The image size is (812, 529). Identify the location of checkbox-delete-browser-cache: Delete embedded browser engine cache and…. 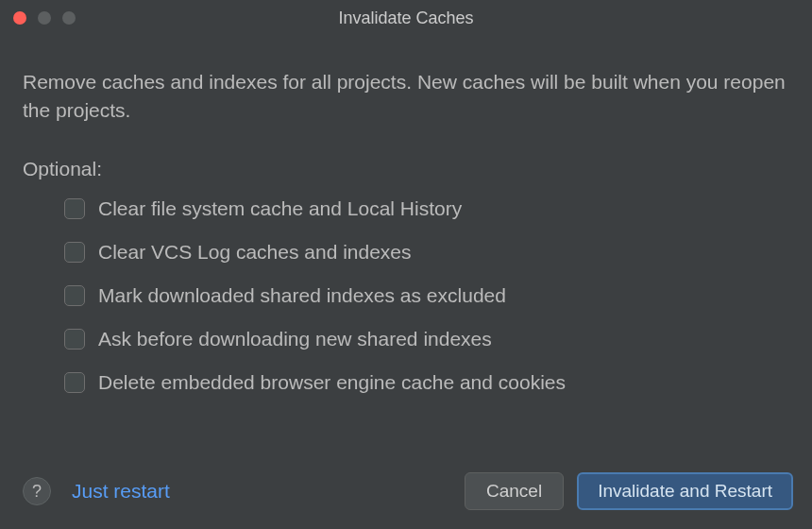
(427, 383).